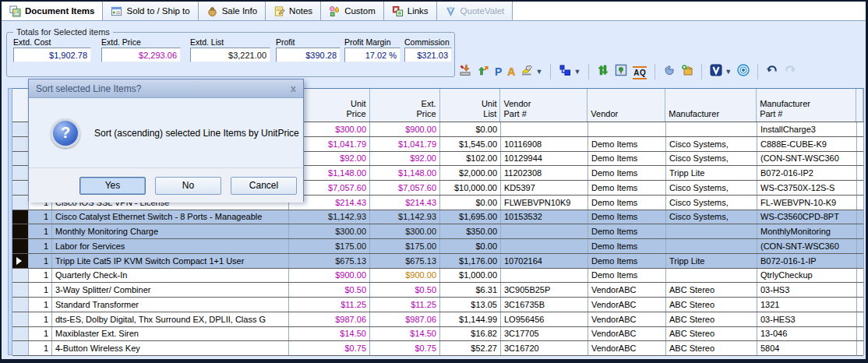 This screenshot has height=363, width=868. Describe the element at coordinates (471, 334) in the screenshot. I see `cell-list: $16.82` at that location.